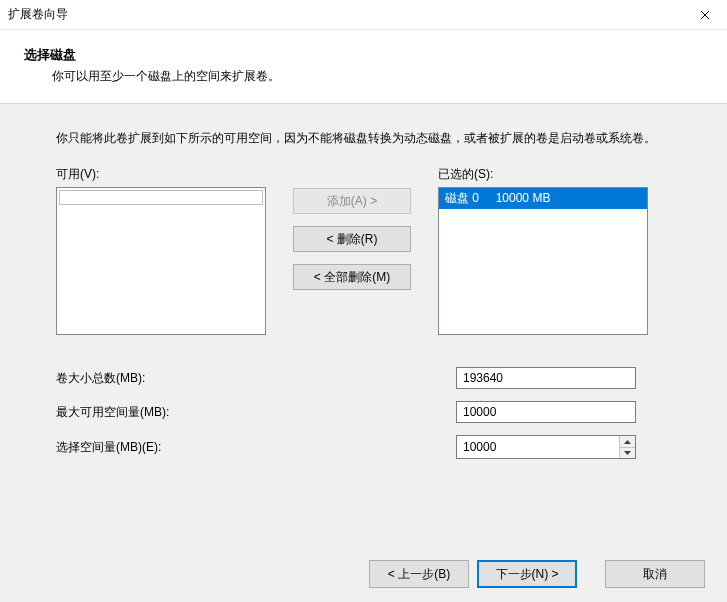 Image resolution: width=727 pixels, height=602 pixels. What do you see at coordinates (256, 448) in the screenshot?
I see `select-space-label: 选择空间量(MB)(E):` at bounding box center [256, 448].